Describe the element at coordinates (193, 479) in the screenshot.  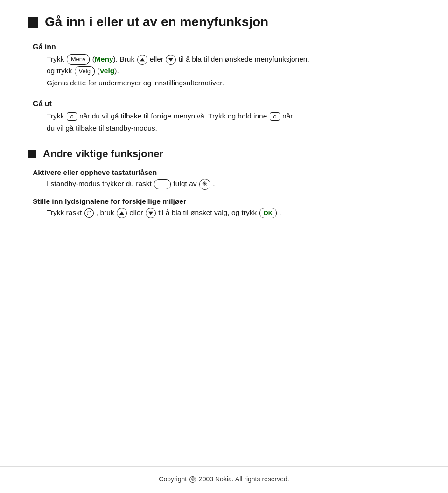
I see `copyright-circle-icon: ©` at that location.